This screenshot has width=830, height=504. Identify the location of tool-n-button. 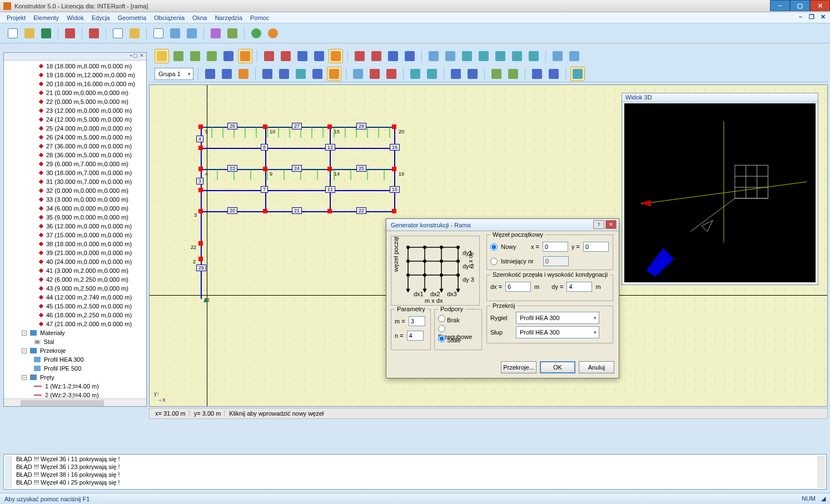
(558, 56).